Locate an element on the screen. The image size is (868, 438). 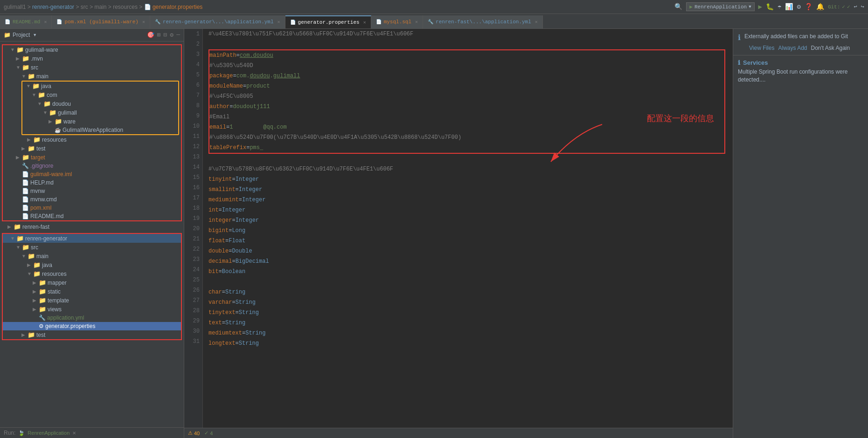
run-close: ✕ is located at coordinates (74, 433).